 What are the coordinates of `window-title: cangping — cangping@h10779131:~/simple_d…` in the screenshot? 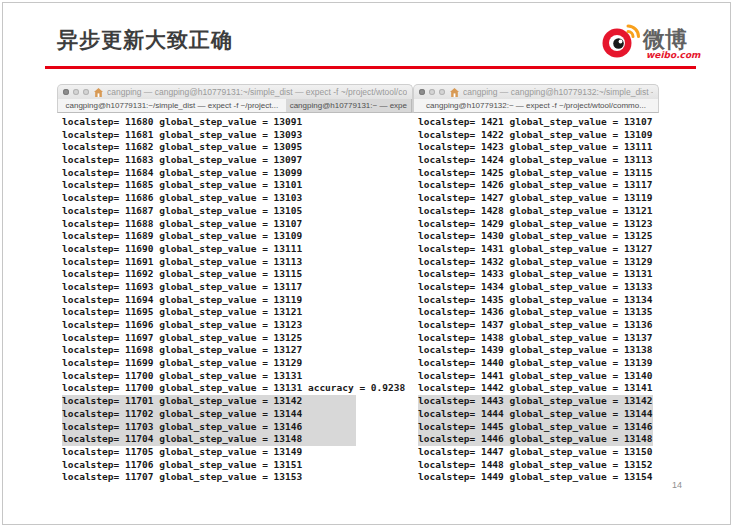 It's located at (257, 92).